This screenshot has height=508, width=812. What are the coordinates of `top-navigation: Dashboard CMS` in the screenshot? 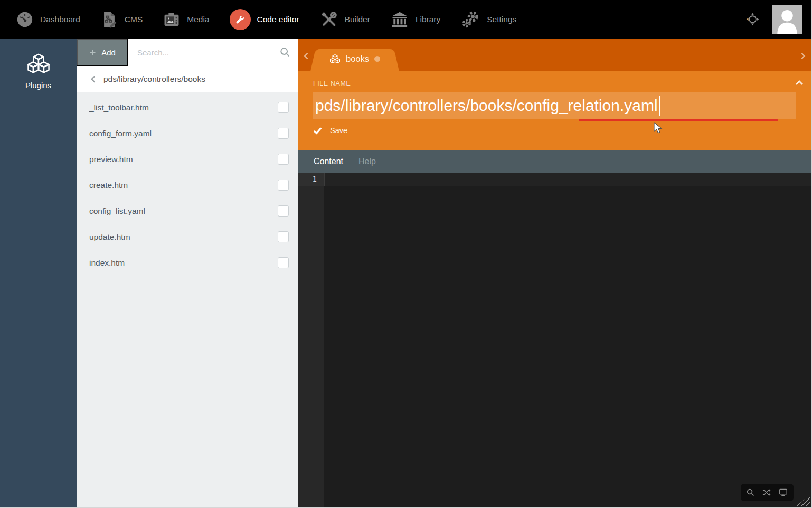 It's located at (405, 19).